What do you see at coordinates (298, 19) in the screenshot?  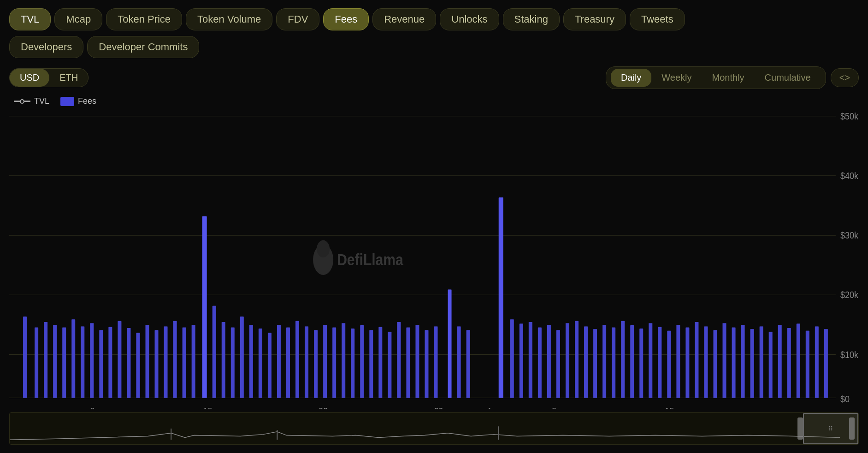 I see `tab-fdv: FDV` at bounding box center [298, 19].